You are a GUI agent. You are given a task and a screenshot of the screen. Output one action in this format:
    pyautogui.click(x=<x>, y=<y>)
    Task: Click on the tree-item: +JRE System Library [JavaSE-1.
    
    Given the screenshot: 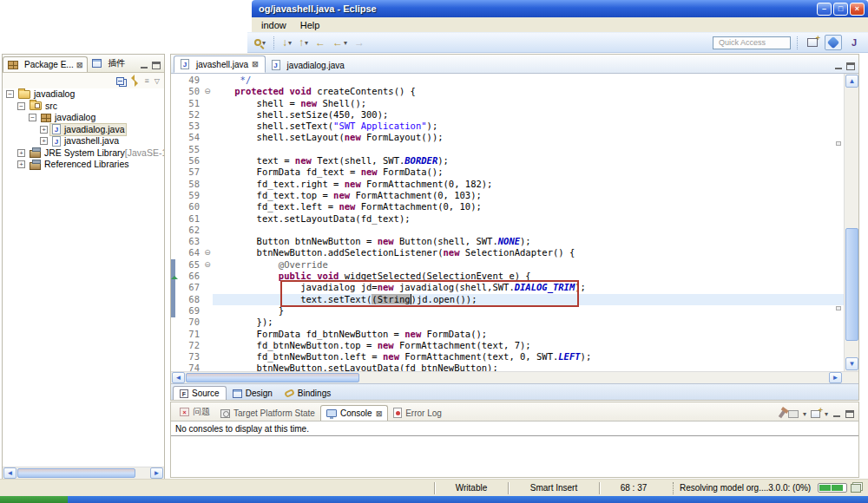 What is the action you would take?
    pyautogui.click(x=83, y=154)
    